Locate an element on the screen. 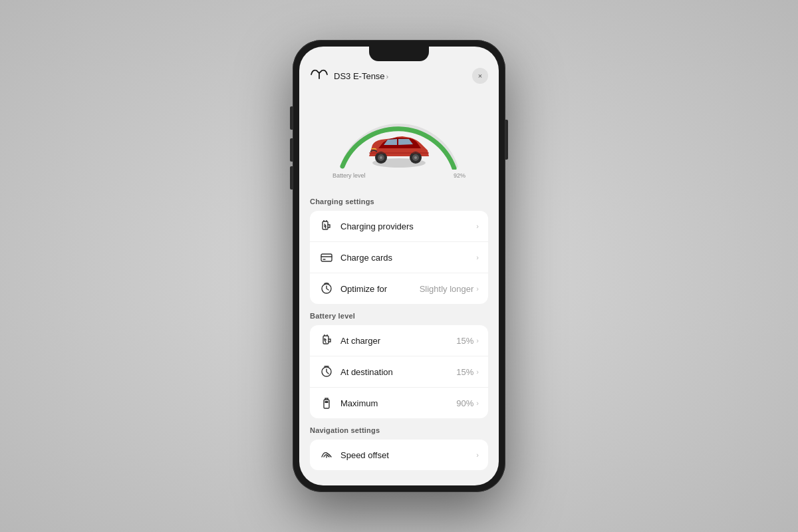 Image resolution: width=798 pixels, height=532 pixels. battery-level-card: At charger 15% › At des is located at coordinates (399, 372).